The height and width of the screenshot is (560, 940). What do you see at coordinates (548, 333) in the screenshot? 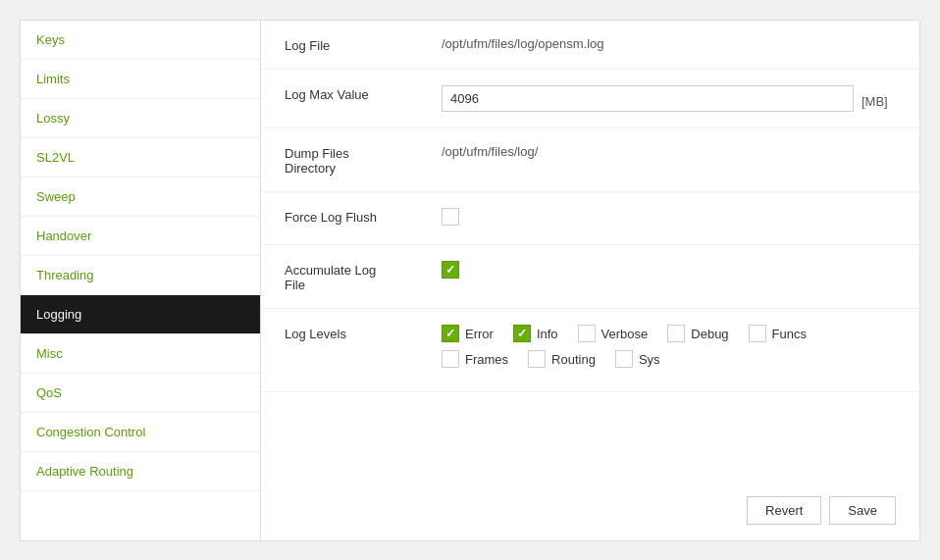
I see `level-label-info: Info` at bounding box center [548, 333].